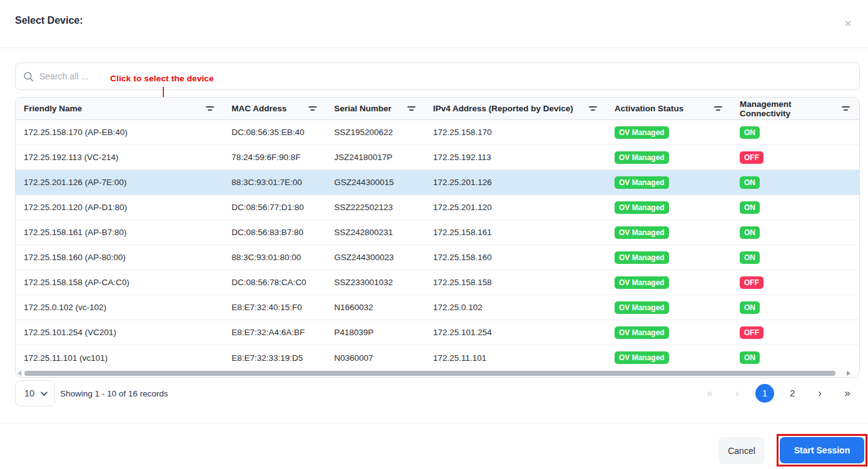 Image resolution: width=868 pixels, height=469 pixels. I want to click on close-icon: ✕, so click(848, 24).